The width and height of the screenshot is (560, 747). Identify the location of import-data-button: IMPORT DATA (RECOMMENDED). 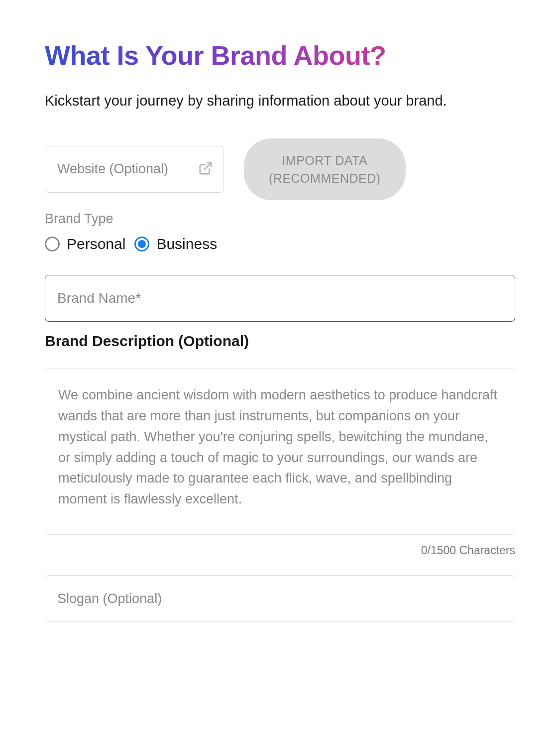
(325, 169).